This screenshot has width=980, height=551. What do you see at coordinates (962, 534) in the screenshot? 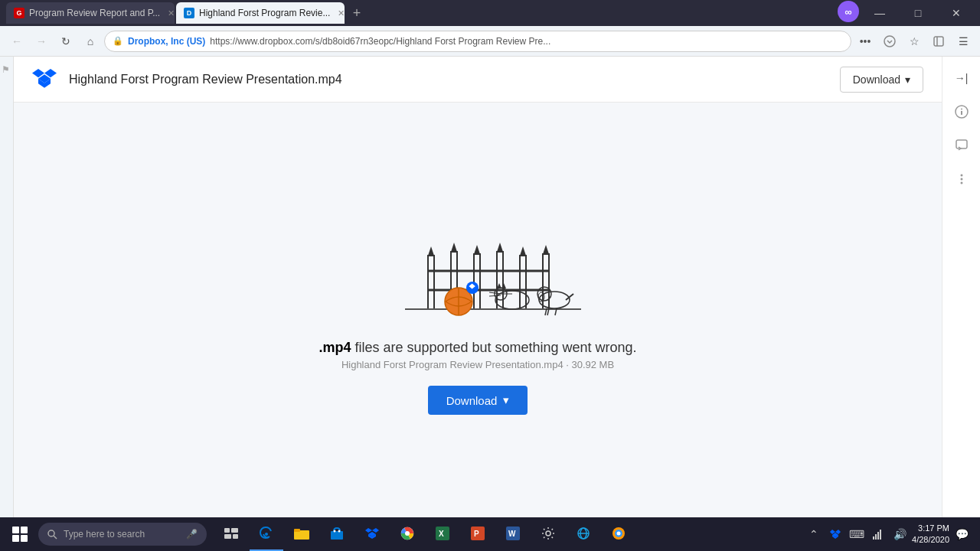
I see `tray-notification: 💬` at bounding box center [962, 534].